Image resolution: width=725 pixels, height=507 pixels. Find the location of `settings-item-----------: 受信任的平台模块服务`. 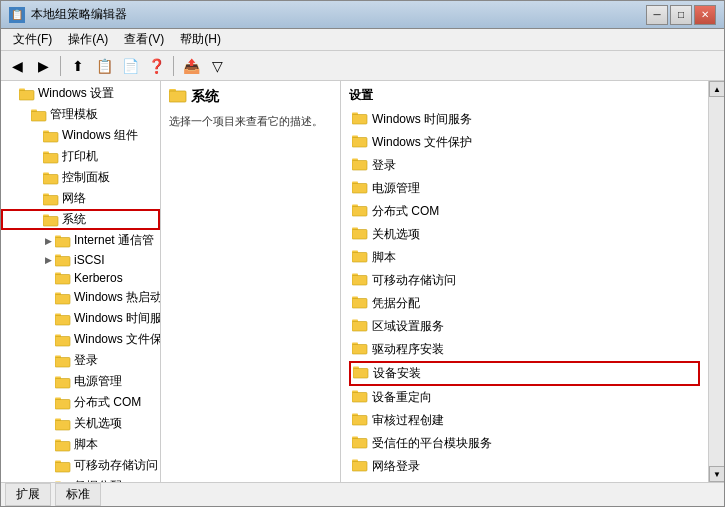

settings-item-----------: 受信任的平台模块服务 is located at coordinates (524, 444).